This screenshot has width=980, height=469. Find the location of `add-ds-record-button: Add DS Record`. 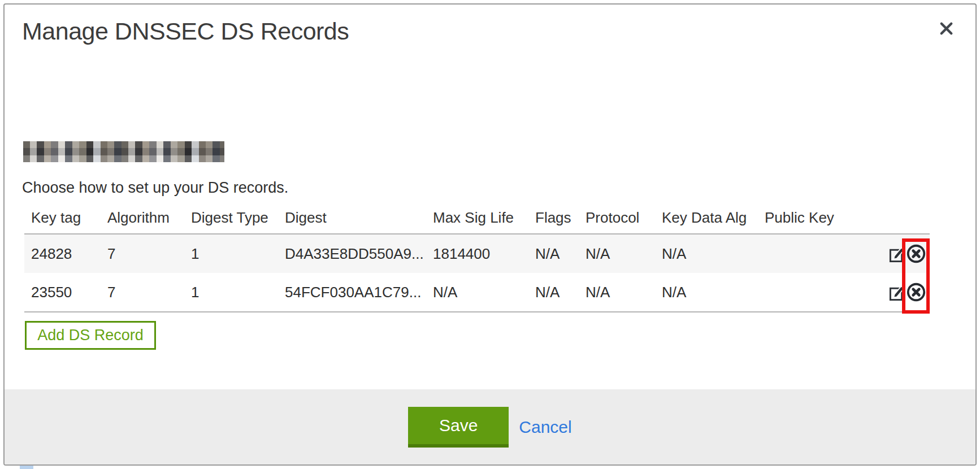

add-ds-record-button: Add DS Record is located at coordinates (90, 336).